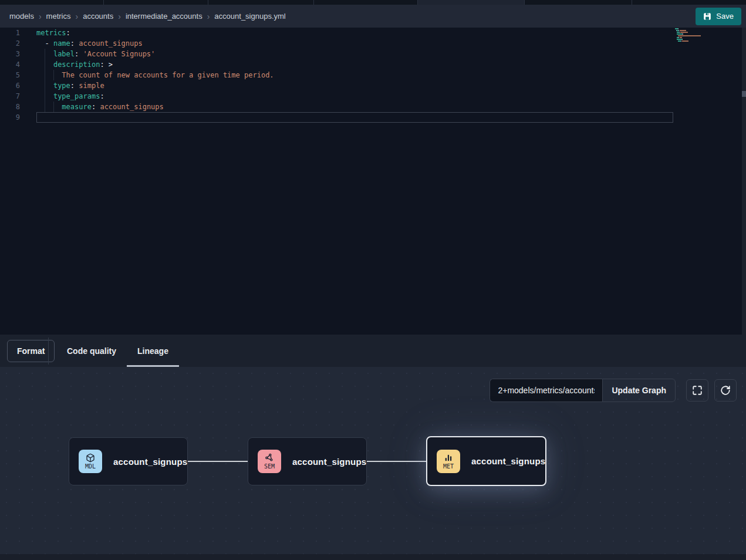 This screenshot has width=746, height=560. Describe the element at coordinates (707, 16) in the screenshot. I see `save-icon` at that location.